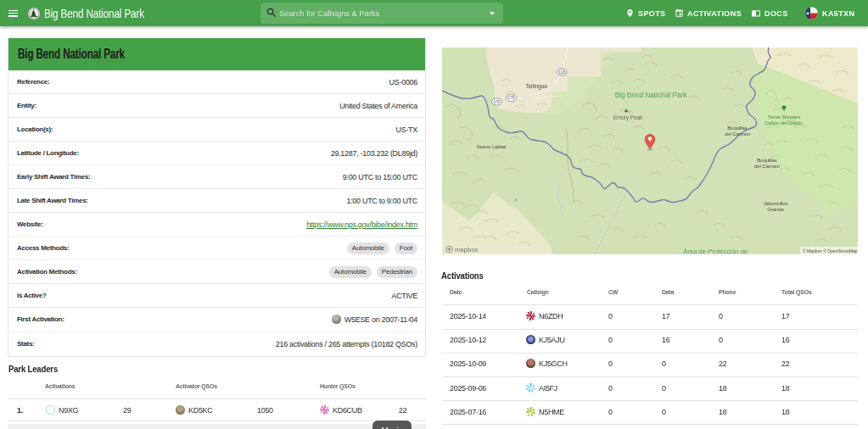 The image size is (868, 429). What do you see at coordinates (784, 123) in the screenshot?
I see `svg-text: Cañón del Diablo.` at bounding box center [784, 123].